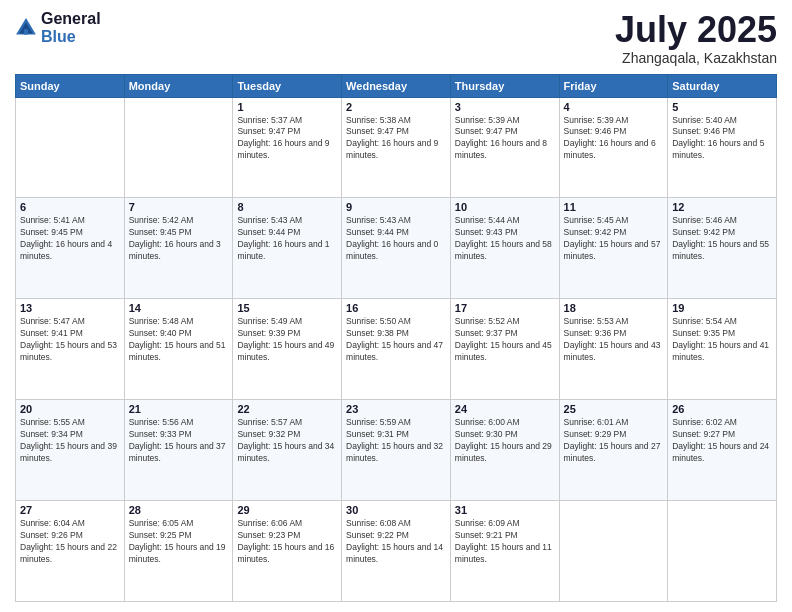 The image size is (792, 612). Describe the element at coordinates (722, 409) in the screenshot. I see `day-number: 26` at that location.